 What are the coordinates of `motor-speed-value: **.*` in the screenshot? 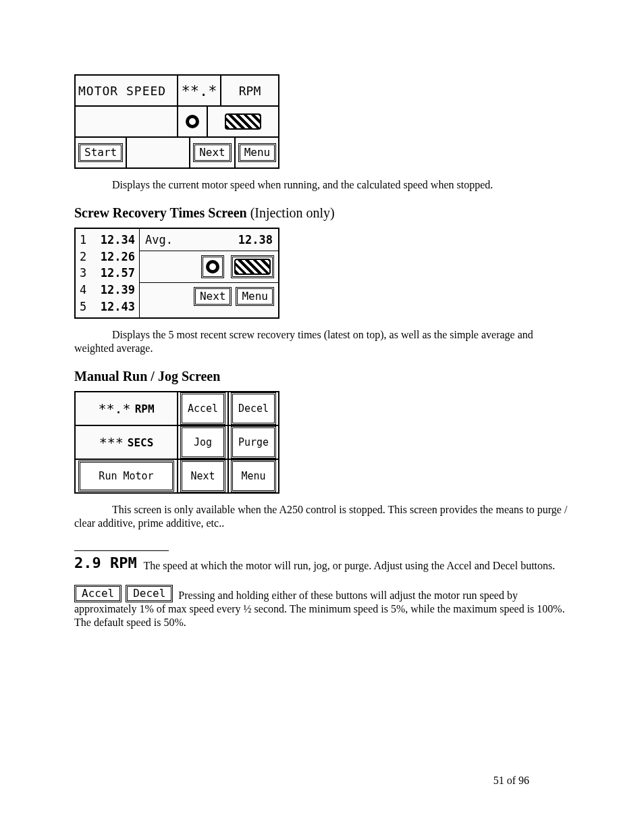 It's located at (200, 90).